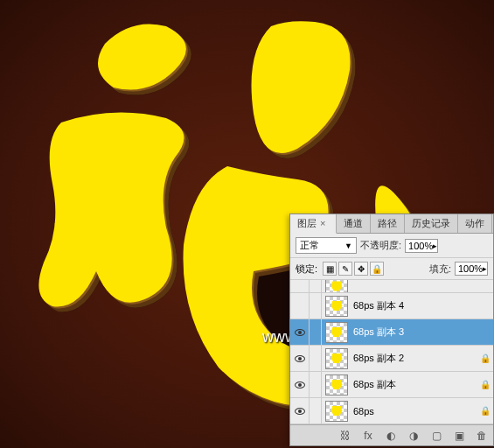 This screenshot has width=494, height=448. I want to click on lock-transparency-icon: ▦, so click(330, 269).